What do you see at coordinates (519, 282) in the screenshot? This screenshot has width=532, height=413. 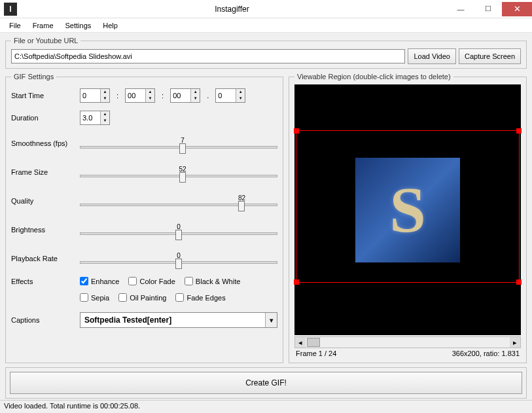 I see `crop-handle-br` at bounding box center [519, 282].